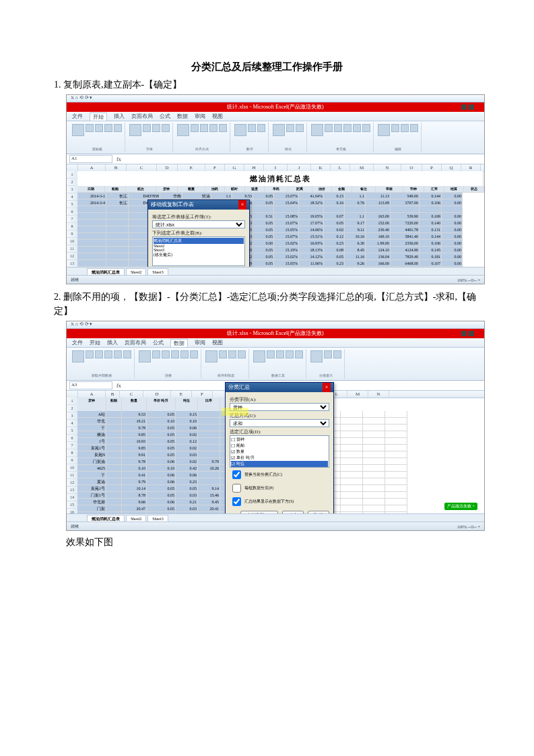  What do you see at coordinates (162, 468) in the screenshot?
I see `table-cell: 0.10` at bounding box center [162, 468].